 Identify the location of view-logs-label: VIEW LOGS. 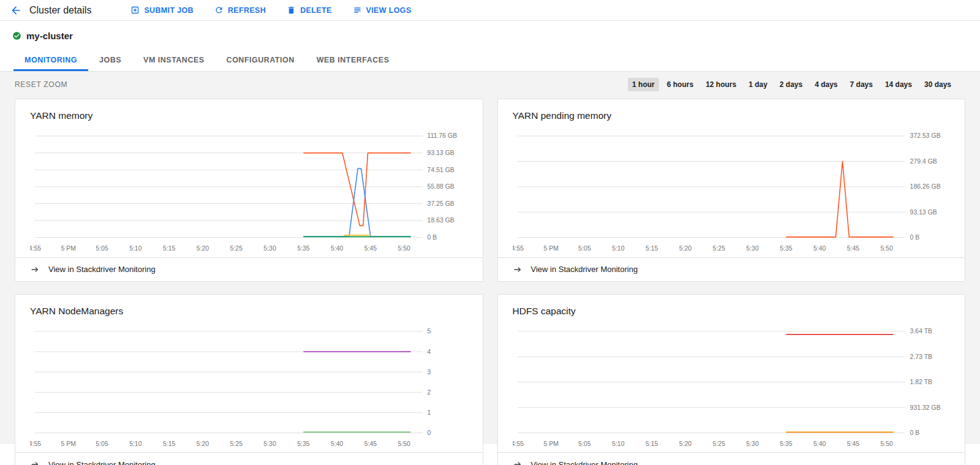
(389, 10).